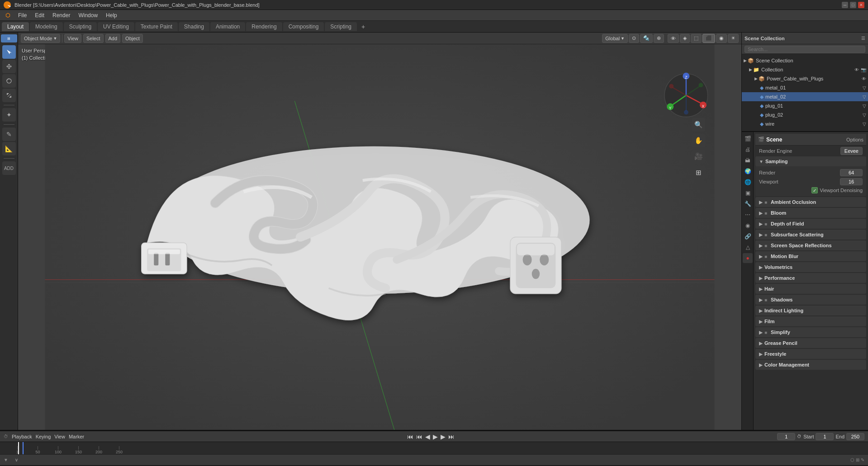  Describe the element at coordinates (88, 15) in the screenshot. I see `menu-window: Window` at that location.